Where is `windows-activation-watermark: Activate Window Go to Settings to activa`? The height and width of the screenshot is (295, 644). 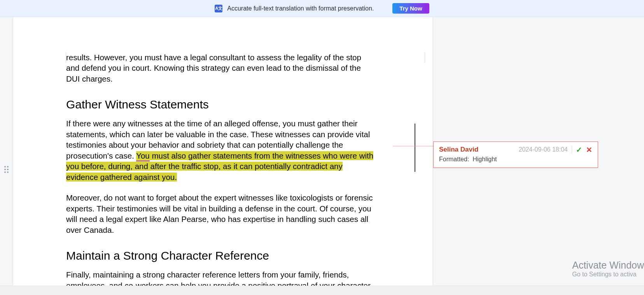 windows-activation-watermark: Activate Window Go to Settings to activa is located at coordinates (608, 269).